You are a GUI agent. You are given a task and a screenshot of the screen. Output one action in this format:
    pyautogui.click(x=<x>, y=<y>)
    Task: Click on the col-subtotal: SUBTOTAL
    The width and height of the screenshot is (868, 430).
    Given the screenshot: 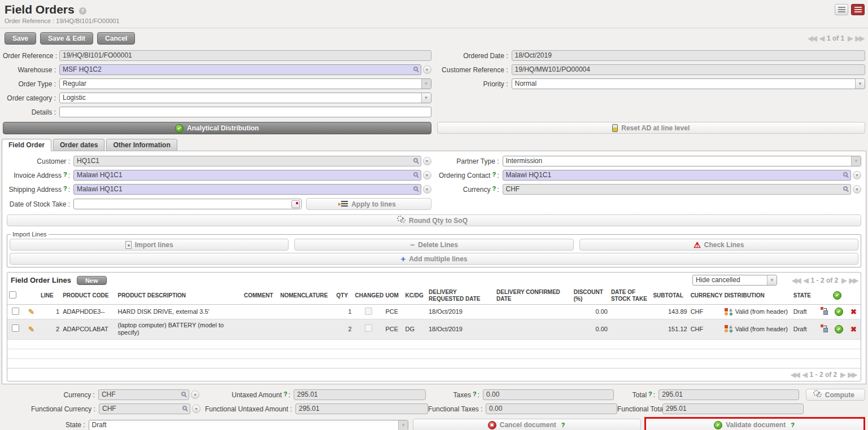 What is the action you would take?
    pyautogui.click(x=670, y=296)
    